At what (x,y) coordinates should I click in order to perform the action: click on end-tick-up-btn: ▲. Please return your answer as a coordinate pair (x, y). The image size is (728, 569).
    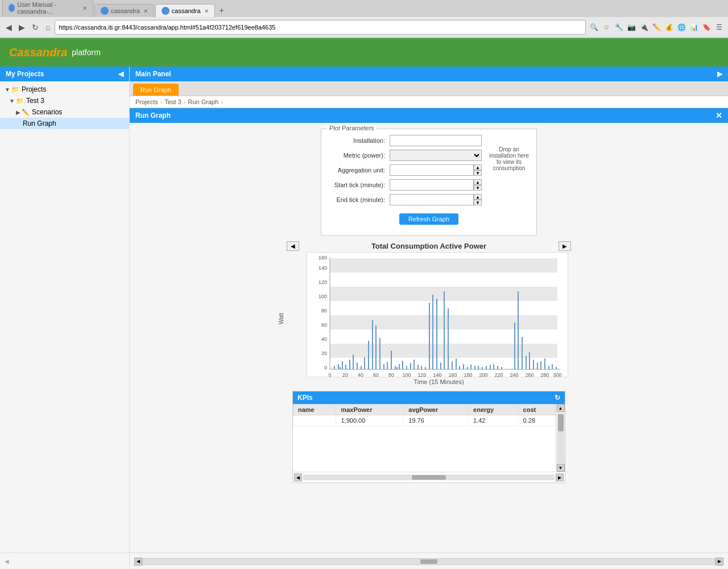
    Looking at the image, I should click on (478, 197).